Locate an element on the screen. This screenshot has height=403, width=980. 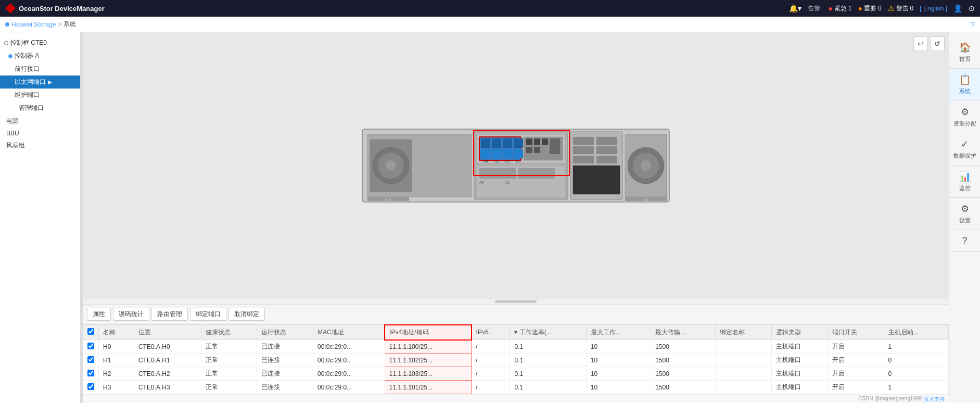
breadcrumb-root: Huawei.Storage is located at coordinates (33, 24).